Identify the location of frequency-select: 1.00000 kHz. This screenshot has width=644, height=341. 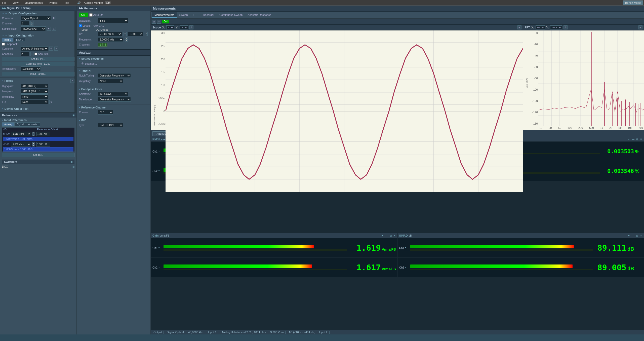
(111, 40).